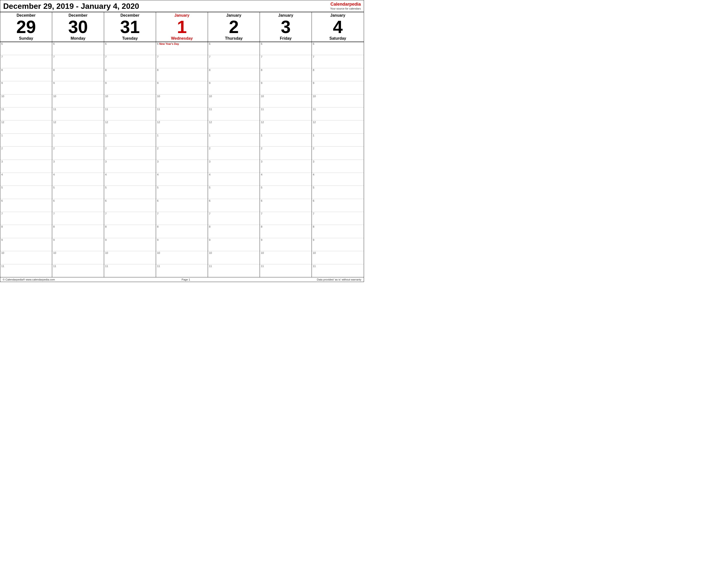 The width and height of the screenshot is (728, 564). What do you see at coordinates (26, 75) in the screenshot?
I see `day-sun-slot-2: 8` at bounding box center [26, 75].